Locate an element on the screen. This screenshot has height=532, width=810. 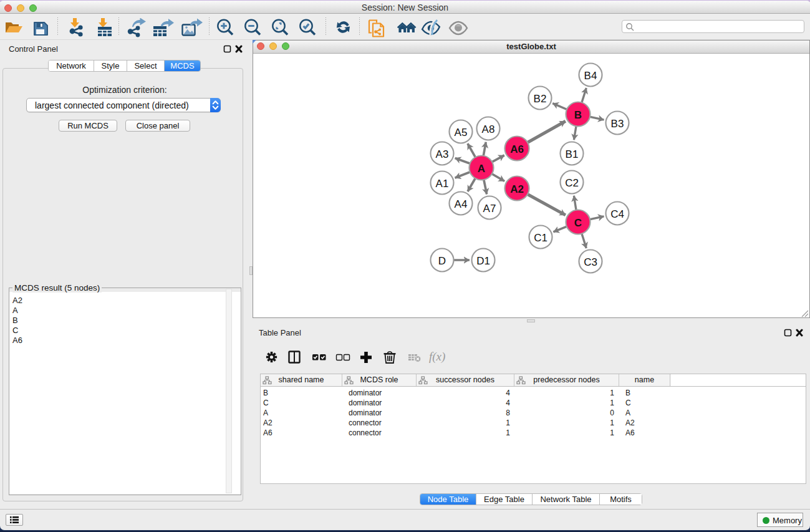
svg-text: C1 is located at coordinates (541, 238).